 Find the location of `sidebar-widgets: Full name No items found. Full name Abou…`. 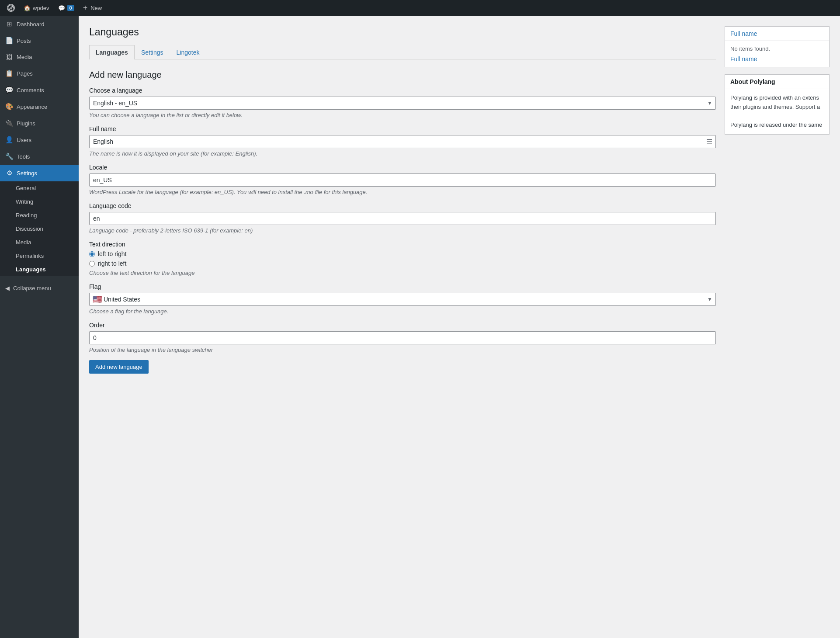

sidebar-widgets: Full name No items found. Full name Abou… is located at coordinates (777, 327).